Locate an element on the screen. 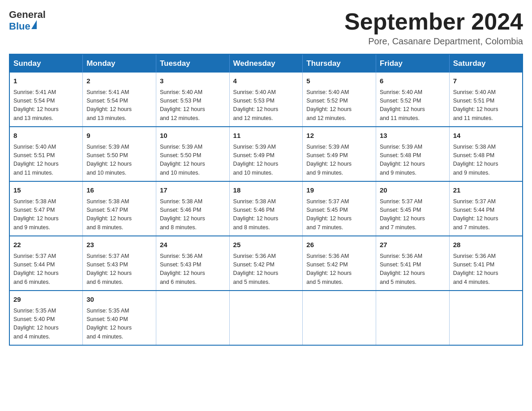  calendar-day-cell: 17Sunrise: 5:38 AMSunset: 5:46 PMDayligh… is located at coordinates (193, 209).